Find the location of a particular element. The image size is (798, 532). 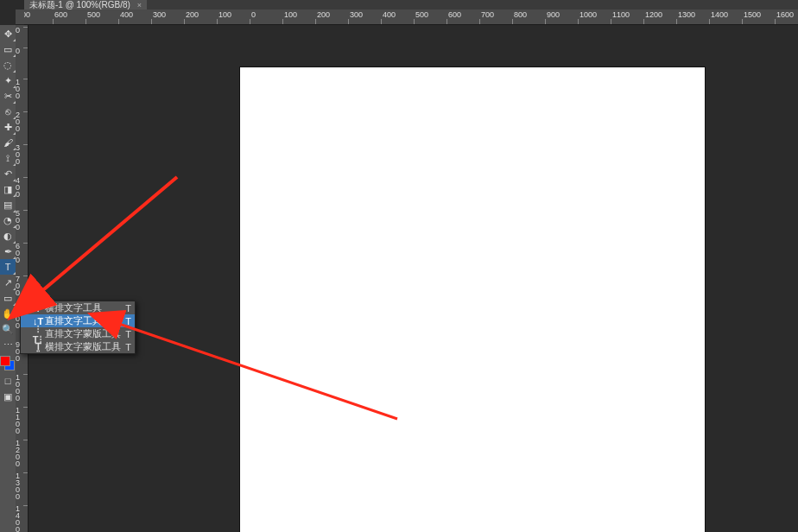

ruler-h-label: 800 is located at coordinates (520, 15).